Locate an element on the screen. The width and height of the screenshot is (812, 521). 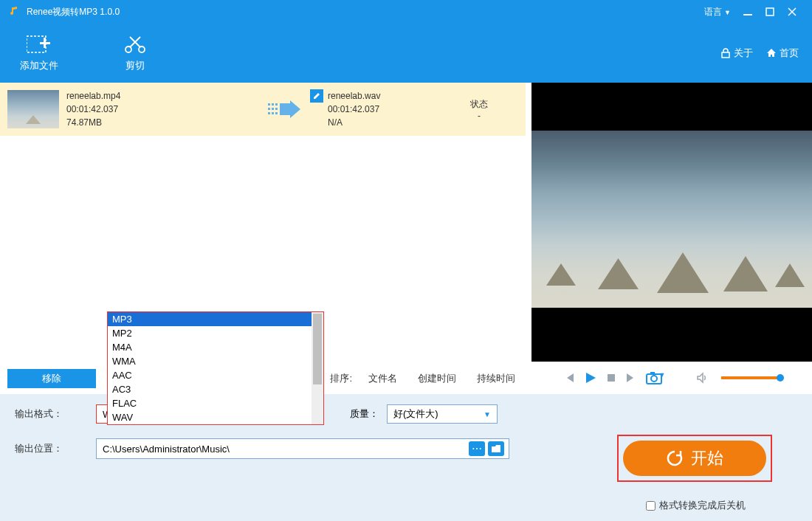
dropdown-option: AAC is located at coordinates (216, 375).